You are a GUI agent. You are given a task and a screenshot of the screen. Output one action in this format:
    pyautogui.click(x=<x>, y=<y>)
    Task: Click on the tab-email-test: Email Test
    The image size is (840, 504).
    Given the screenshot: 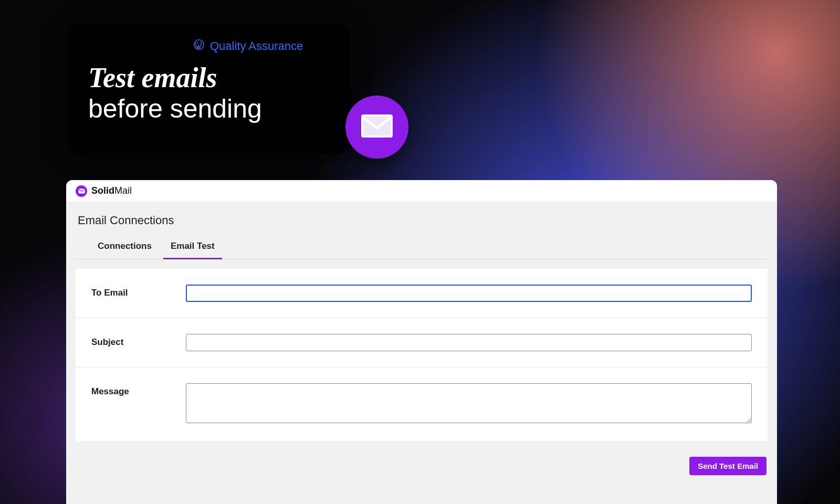 What is the action you would take?
    pyautogui.click(x=193, y=247)
    